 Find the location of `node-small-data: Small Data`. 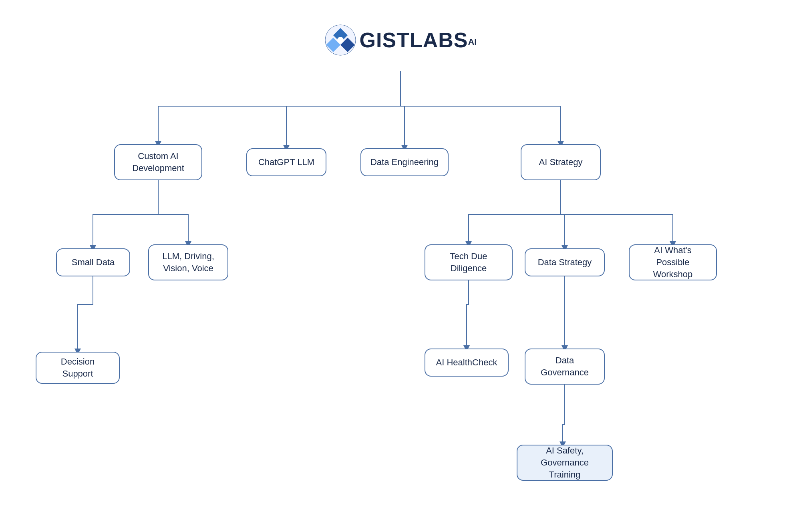

node-small-data: Small Data is located at coordinates (93, 262).